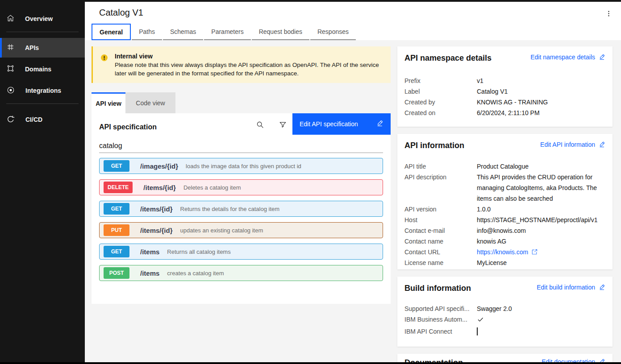 The width and height of the screenshot is (621, 364). What do you see at coordinates (434, 360) in the screenshot?
I see `card-title: Documentation` at bounding box center [434, 360].